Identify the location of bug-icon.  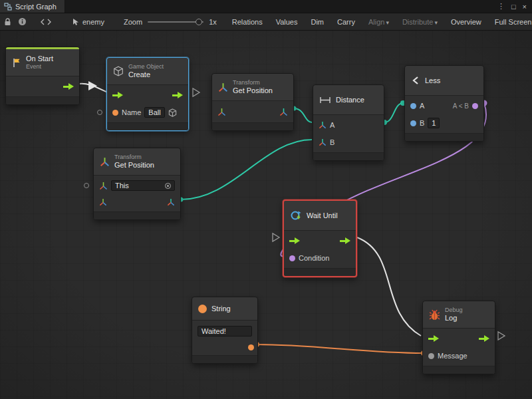
(435, 315).